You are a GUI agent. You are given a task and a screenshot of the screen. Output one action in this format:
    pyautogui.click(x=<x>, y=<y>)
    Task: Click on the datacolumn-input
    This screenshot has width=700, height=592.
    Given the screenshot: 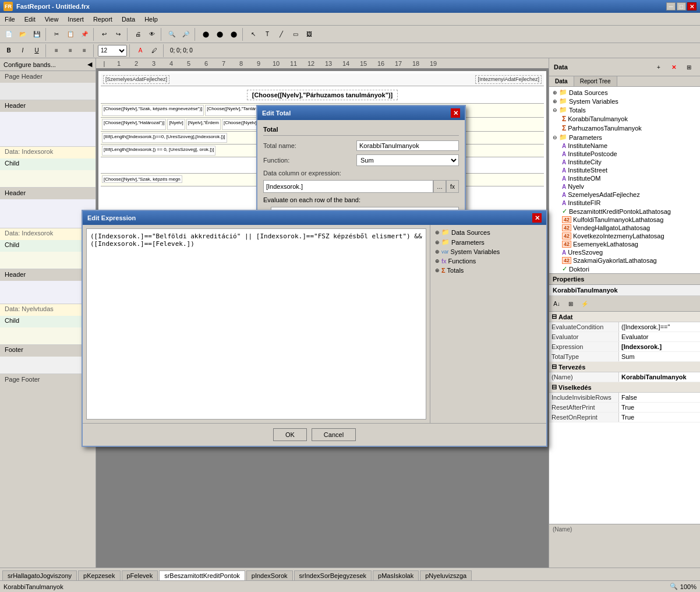 What is the action you would take?
    pyautogui.click(x=348, y=186)
    